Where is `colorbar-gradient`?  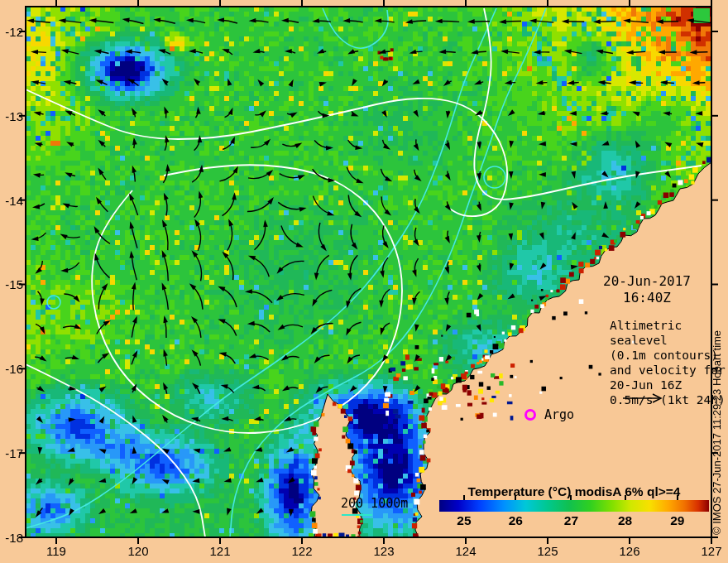 colorbar-gradient is located at coordinates (574, 506).